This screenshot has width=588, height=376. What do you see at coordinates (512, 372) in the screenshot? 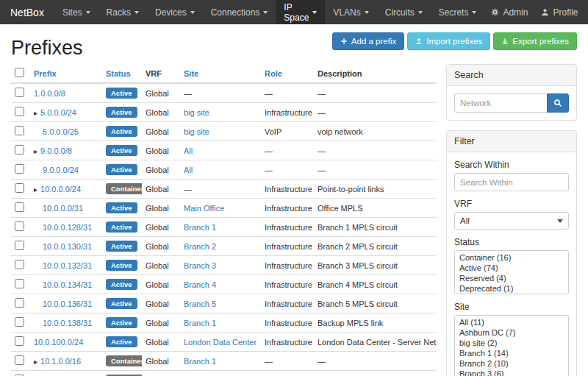
I see `filter-option: Branch 3 (6)` at bounding box center [512, 372].